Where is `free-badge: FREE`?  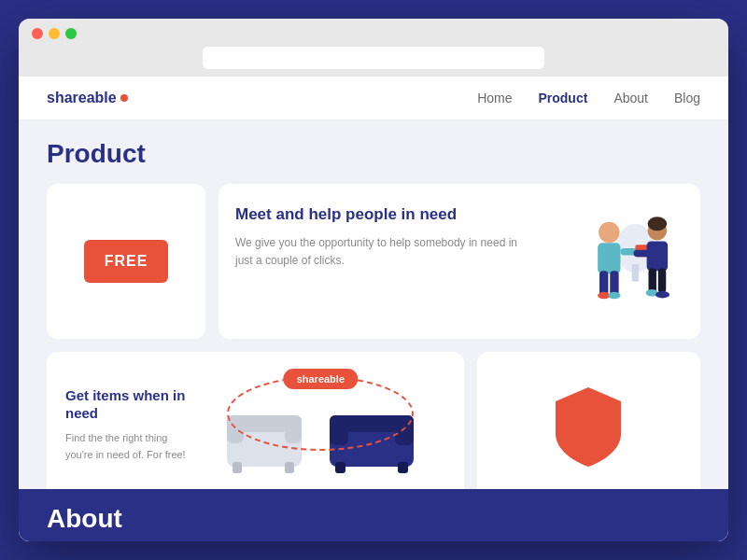
free-badge: FREE is located at coordinates (127, 261).